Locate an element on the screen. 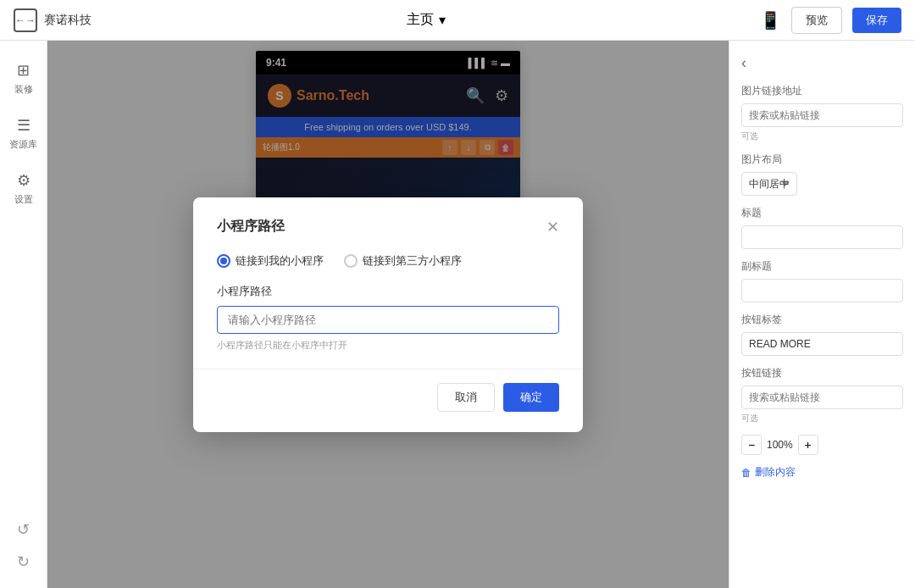  modal-header: 小程序路径 ✕ is located at coordinates (388, 227).